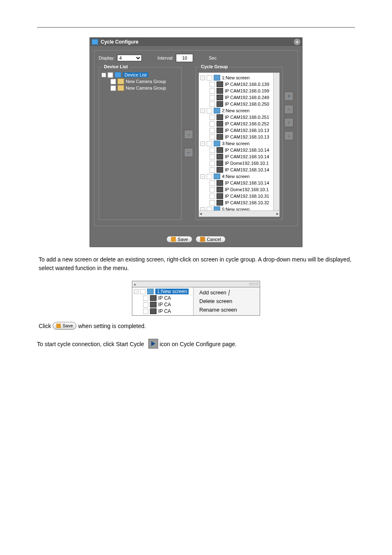  Describe the element at coordinates (164, 311) in the screenshot. I see `tree-item-label: IP CA` at that location.